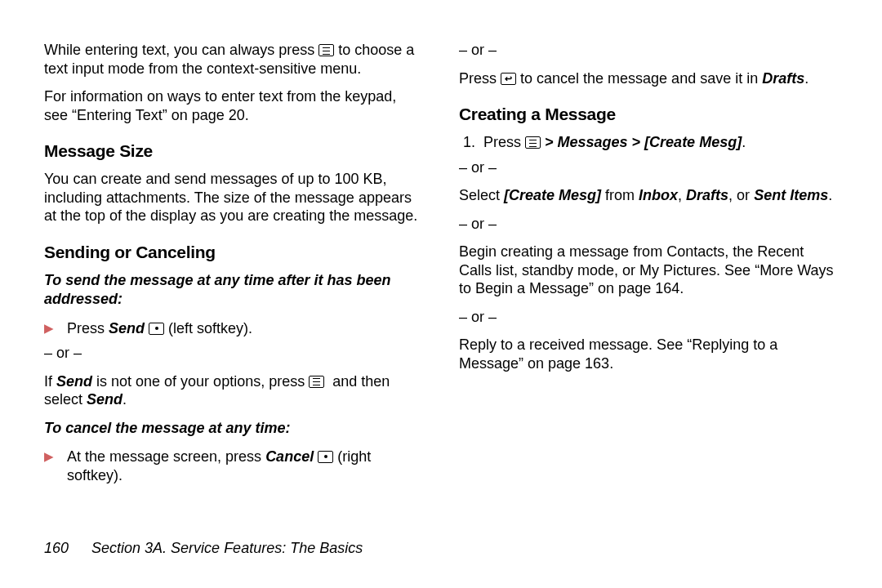 The height and width of the screenshot is (588, 882). I want to click on or-1: – or –, so click(234, 353).